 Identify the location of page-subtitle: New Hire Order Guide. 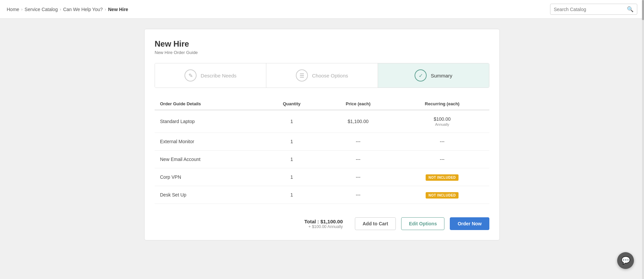
(322, 52).